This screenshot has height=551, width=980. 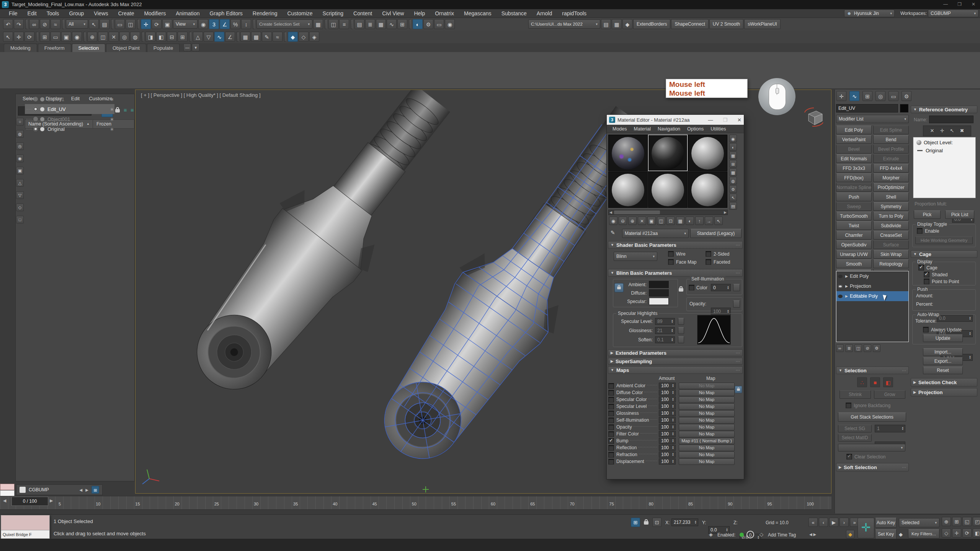 I want to click on modifier-button: Smooth, so click(x=854, y=264).